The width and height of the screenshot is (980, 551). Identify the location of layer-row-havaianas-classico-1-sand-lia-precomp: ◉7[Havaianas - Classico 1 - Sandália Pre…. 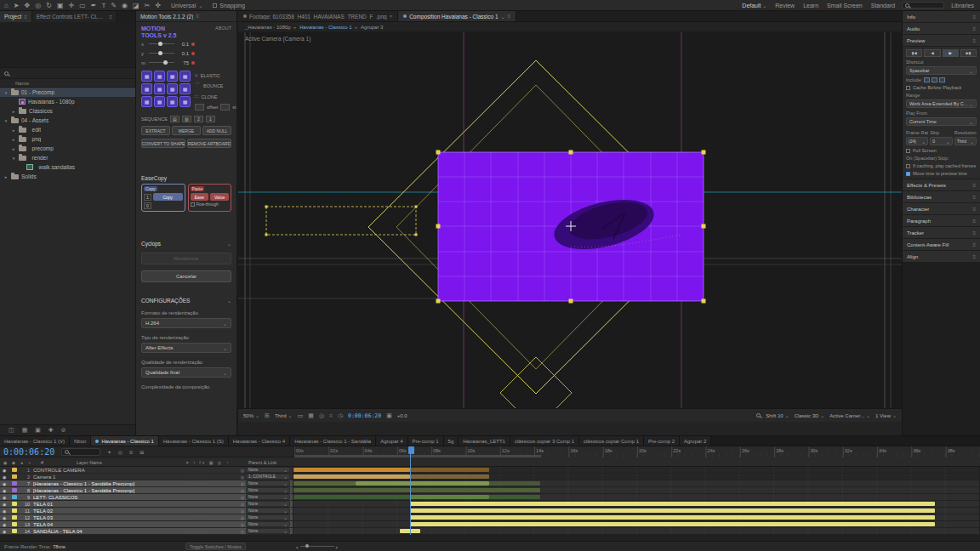
(146, 484).